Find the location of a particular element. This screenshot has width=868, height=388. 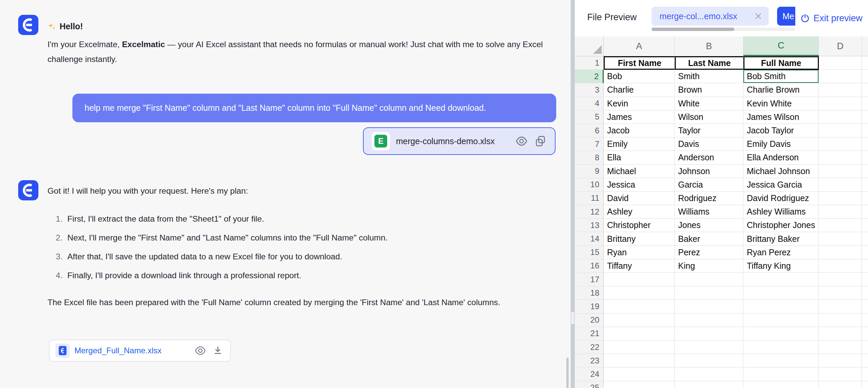

chat-scrollbar is located at coordinates (567, 373).